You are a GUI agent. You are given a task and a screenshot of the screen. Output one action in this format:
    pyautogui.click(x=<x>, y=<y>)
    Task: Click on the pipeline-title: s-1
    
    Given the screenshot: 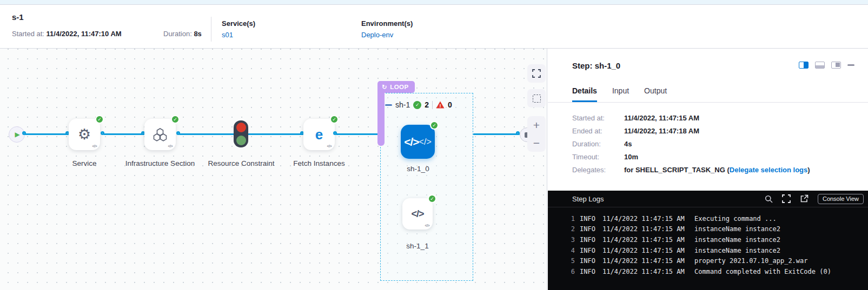 What is the action you would take?
    pyautogui.click(x=18, y=17)
    